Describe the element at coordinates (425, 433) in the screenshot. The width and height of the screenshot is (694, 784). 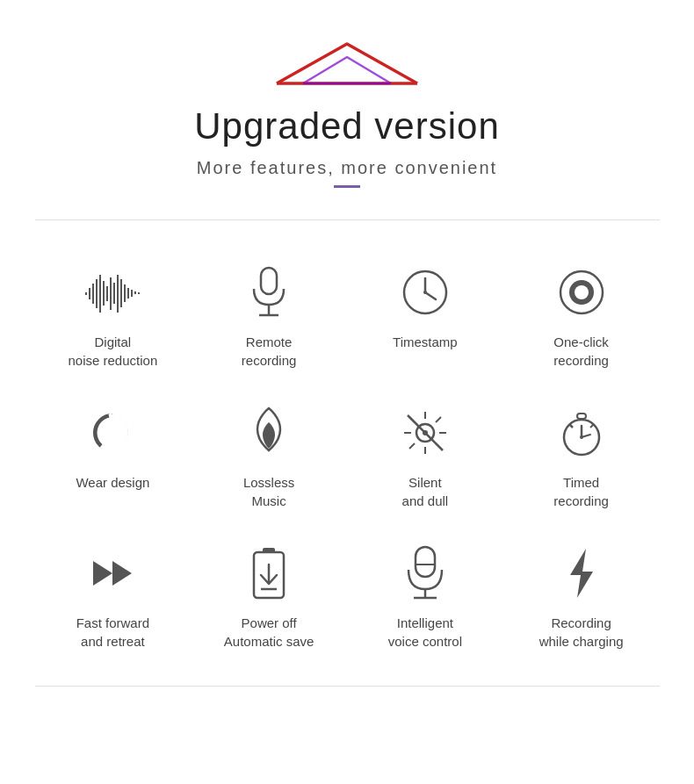
I see `silent-icon` at that location.